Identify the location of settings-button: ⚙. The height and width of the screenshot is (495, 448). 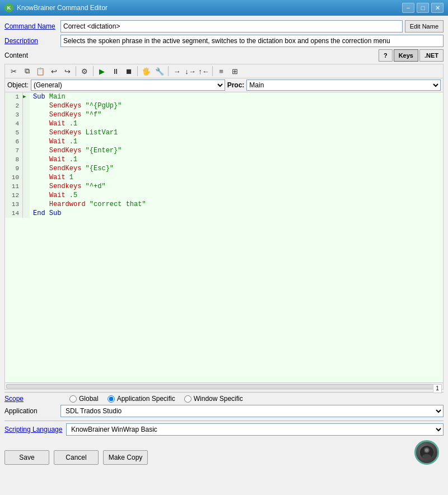
(85, 71).